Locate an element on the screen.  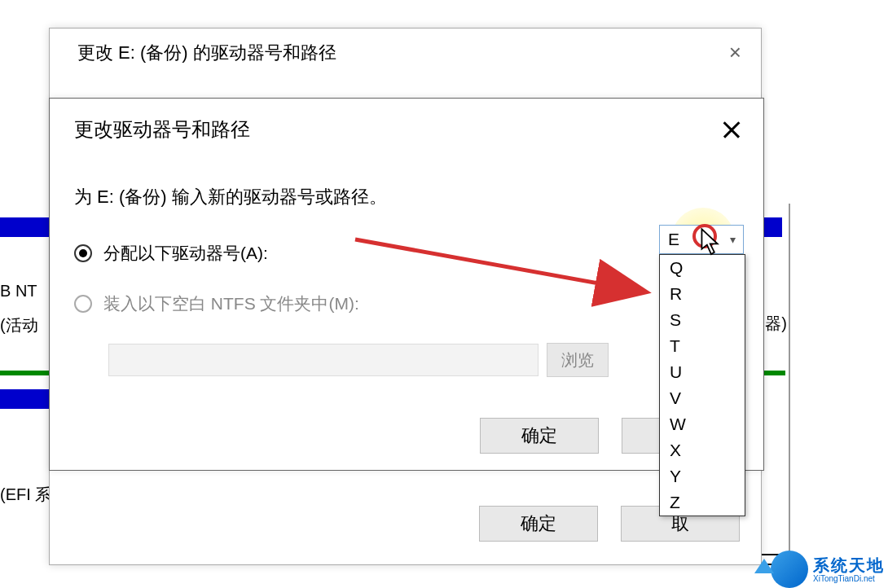
path-input-row: 浏览 is located at coordinates (424, 360).